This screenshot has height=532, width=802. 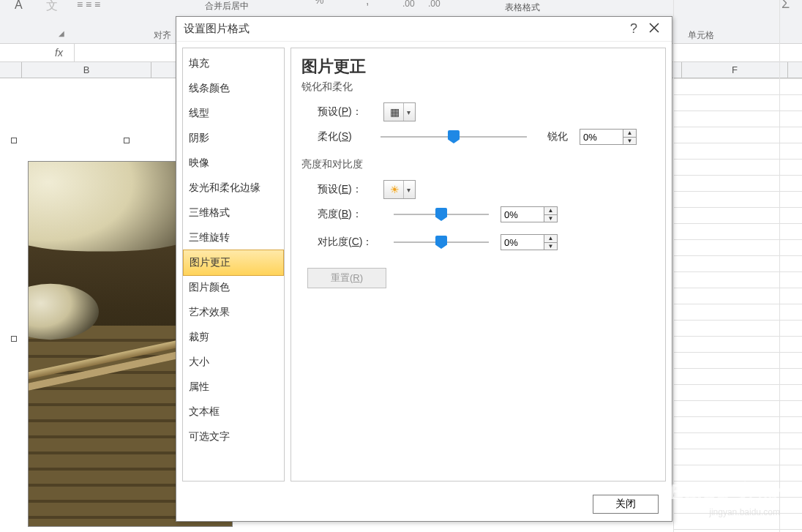 I want to click on dialog-close-icon, so click(x=654, y=29).